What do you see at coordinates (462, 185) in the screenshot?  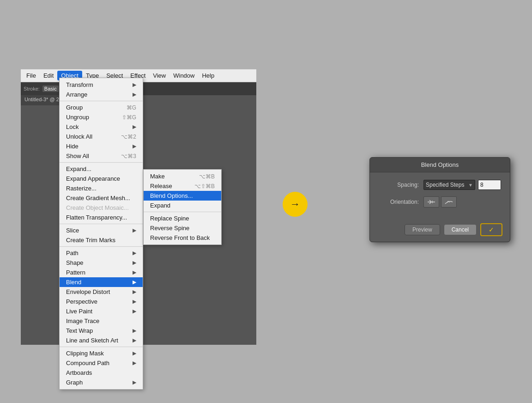 I see `spacing-controls: Specified Steps ▼ 8` at bounding box center [462, 185].